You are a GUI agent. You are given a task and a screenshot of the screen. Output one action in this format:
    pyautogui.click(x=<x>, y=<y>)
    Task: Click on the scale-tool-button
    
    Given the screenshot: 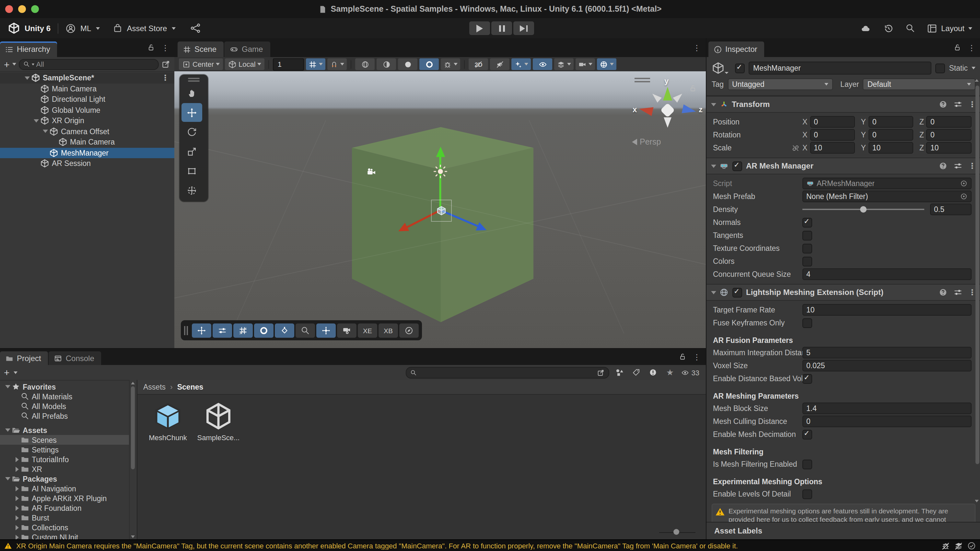 What is the action you would take?
    pyautogui.click(x=192, y=151)
    